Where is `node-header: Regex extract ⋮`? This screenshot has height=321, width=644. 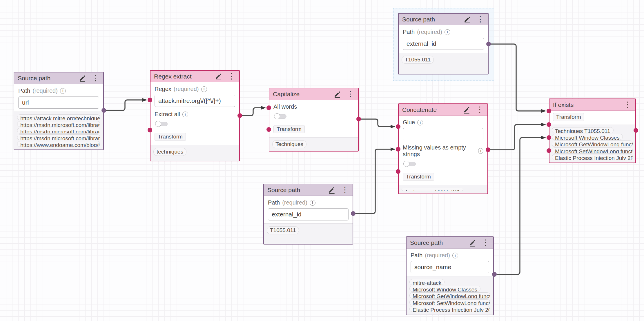 node-header: Regex extract ⋮ is located at coordinates (195, 76).